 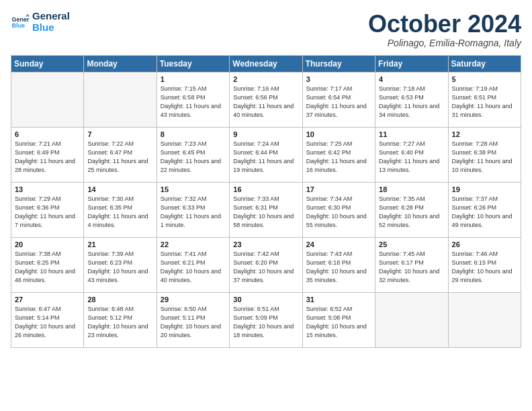 What do you see at coordinates (339, 267) in the screenshot?
I see `day-info: Sunrise: 7:43 AM Sunset: 6:18 PM Dayligh…` at bounding box center [339, 267].